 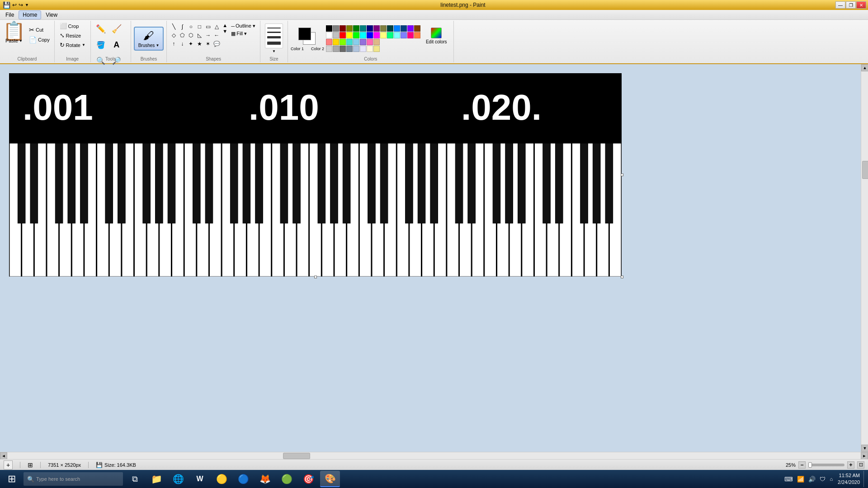 What do you see at coordinates (70, 26) in the screenshot?
I see `crop-button: ⬜ Crop` at bounding box center [70, 26].